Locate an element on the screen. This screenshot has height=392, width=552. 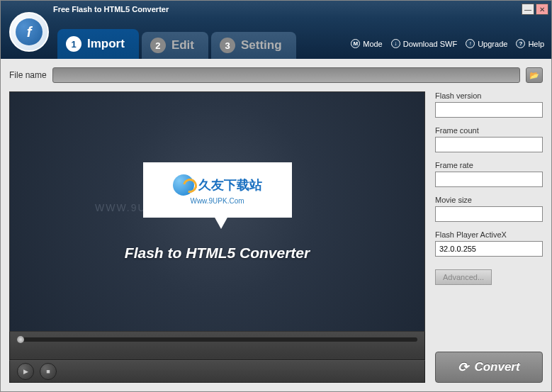
field-label: Flash version is located at coordinates (489, 96).